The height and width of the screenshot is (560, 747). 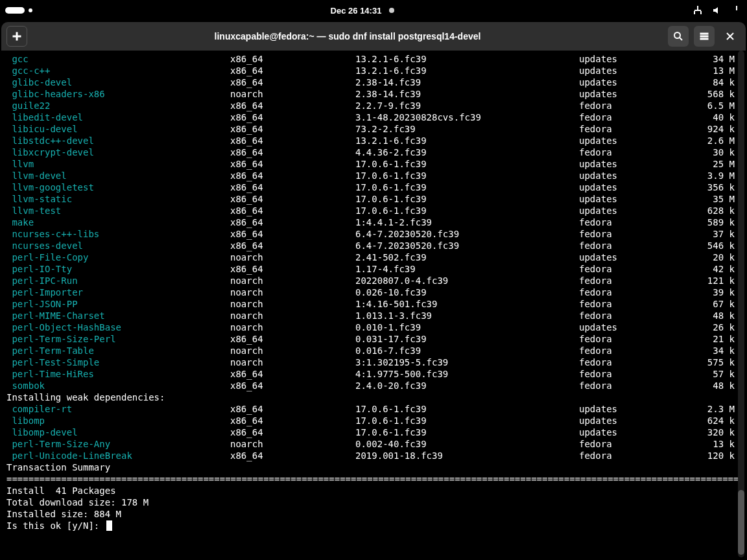 What do you see at coordinates (467, 281) in the screenshot?
I see `package-version: 20220807.0-4.fc39` at bounding box center [467, 281].